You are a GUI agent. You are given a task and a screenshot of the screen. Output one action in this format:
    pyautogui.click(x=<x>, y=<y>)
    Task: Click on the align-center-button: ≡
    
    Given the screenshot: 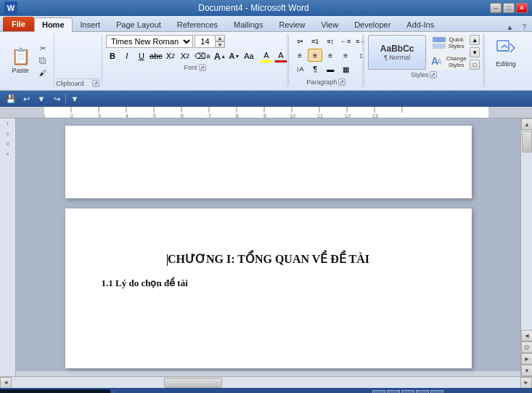 What is the action you would take?
    pyautogui.click(x=315, y=55)
    